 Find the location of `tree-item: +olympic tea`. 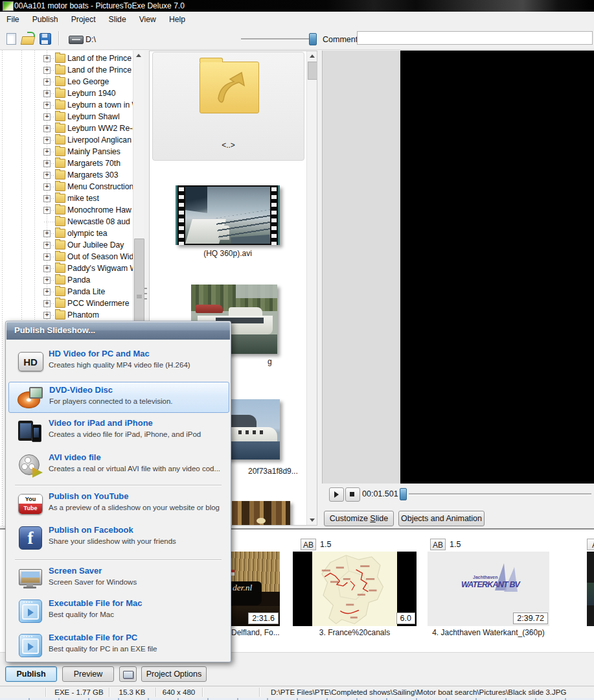

tree-item: +olympic tea is located at coordinates (66, 233).